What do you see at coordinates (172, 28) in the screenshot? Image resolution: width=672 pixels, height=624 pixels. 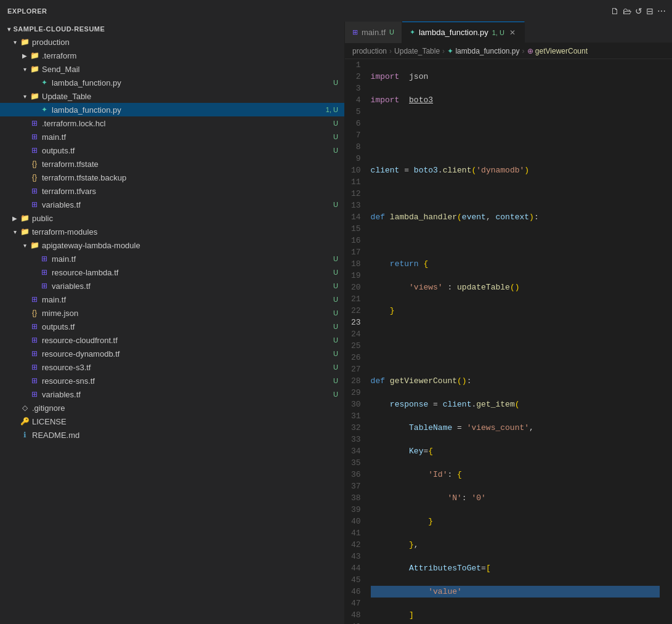 I see `project-title: ▾ SAMPLE-CLOUD-RESUME` at bounding box center [172, 28].